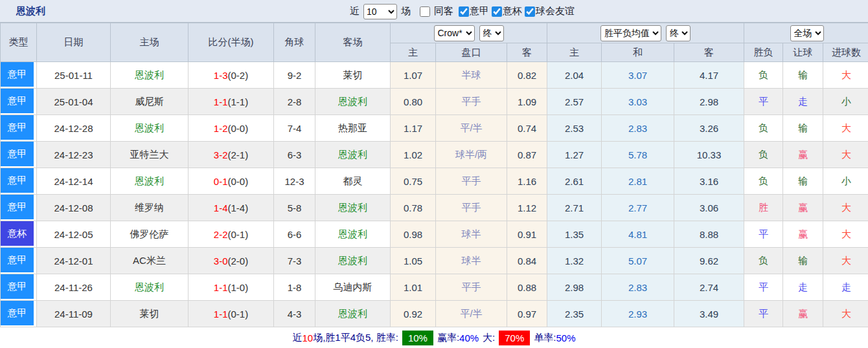 The height and width of the screenshot is (348, 868). I want to click on handicap-home-odds: 1.07, so click(413, 75).